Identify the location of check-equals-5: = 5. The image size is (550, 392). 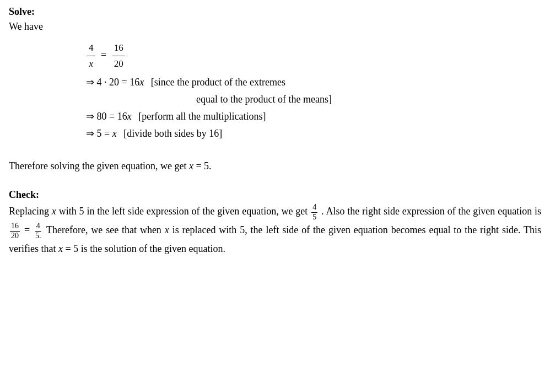
(72, 249).